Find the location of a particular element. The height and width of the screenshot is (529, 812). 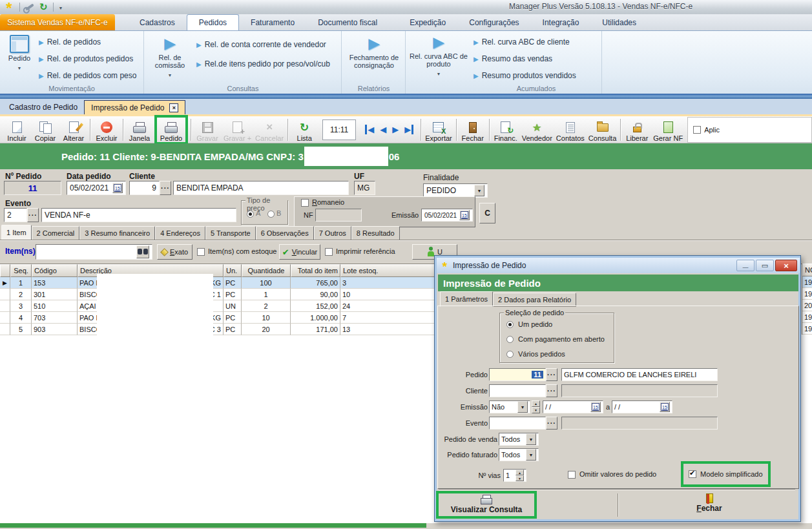

dialog-fechar-button: Fechar is located at coordinates (709, 503).